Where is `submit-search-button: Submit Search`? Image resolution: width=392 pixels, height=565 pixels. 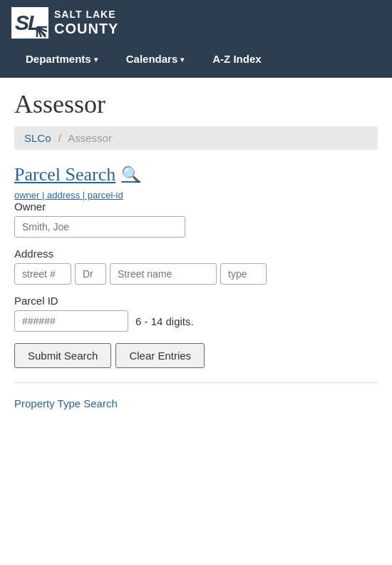
submit-search-button: Submit Search is located at coordinates (63, 355).